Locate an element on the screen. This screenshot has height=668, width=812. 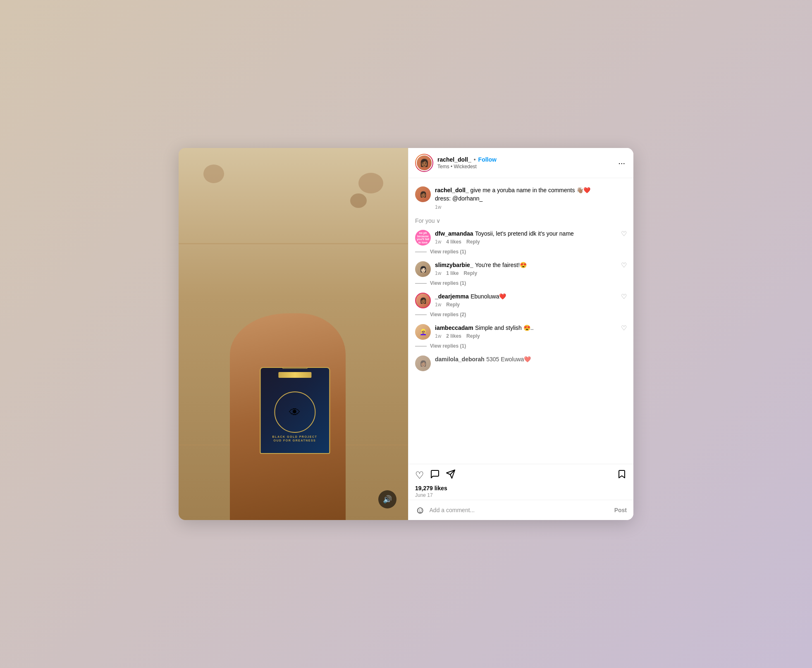
add-comment-bar: ☺ Post is located at coordinates (521, 510).